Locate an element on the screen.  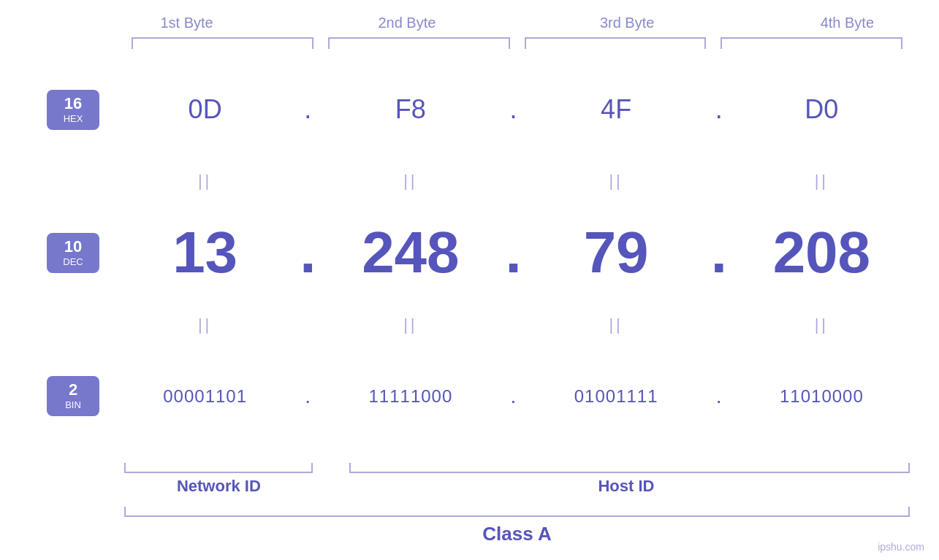
bin-badge: 2 BIN is located at coordinates (73, 396).